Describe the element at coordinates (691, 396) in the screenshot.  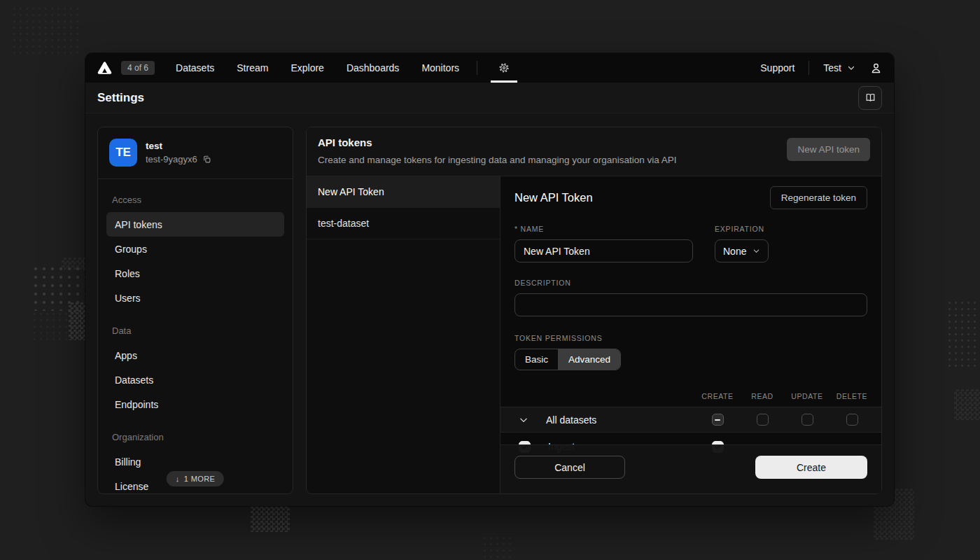
I see `permissions-table-header: CREATE READ UPDATE DELETE` at that location.